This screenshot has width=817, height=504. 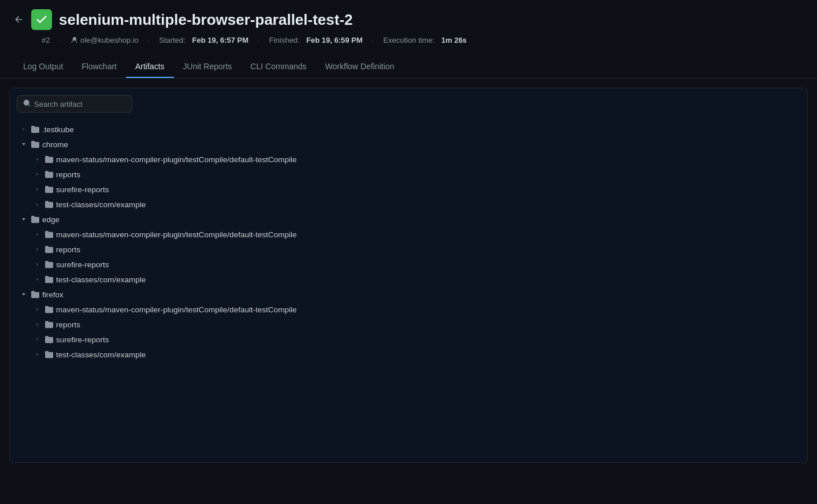 What do you see at coordinates (408, 129) in the screenshot?
I see `tree-item: .testkube` at bounding box center [408, 129].